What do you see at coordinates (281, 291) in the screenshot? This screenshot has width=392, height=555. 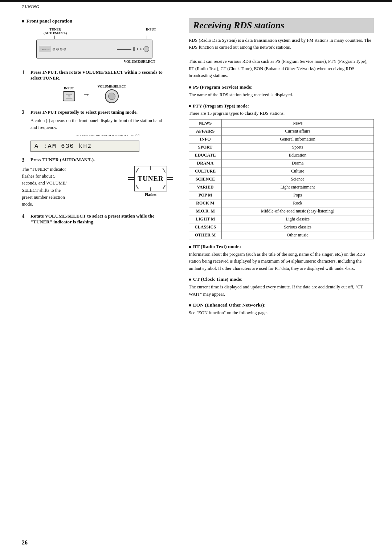 I see `ct-body: The current time is displayed and update…` at bounding box center [281, 291].